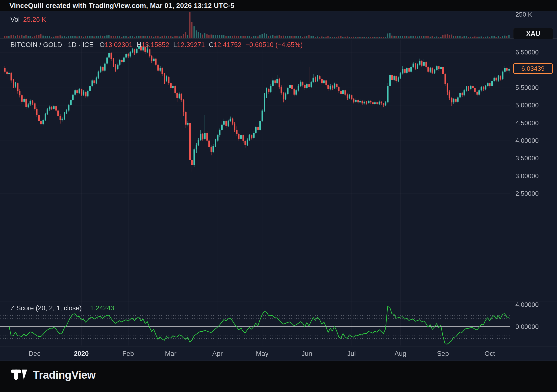 This screenshot has height=392, width=557. Describe the element at coordinates (100, 308) in the screenshot. I see `zscore-legend-value: −1.24243` at that location.